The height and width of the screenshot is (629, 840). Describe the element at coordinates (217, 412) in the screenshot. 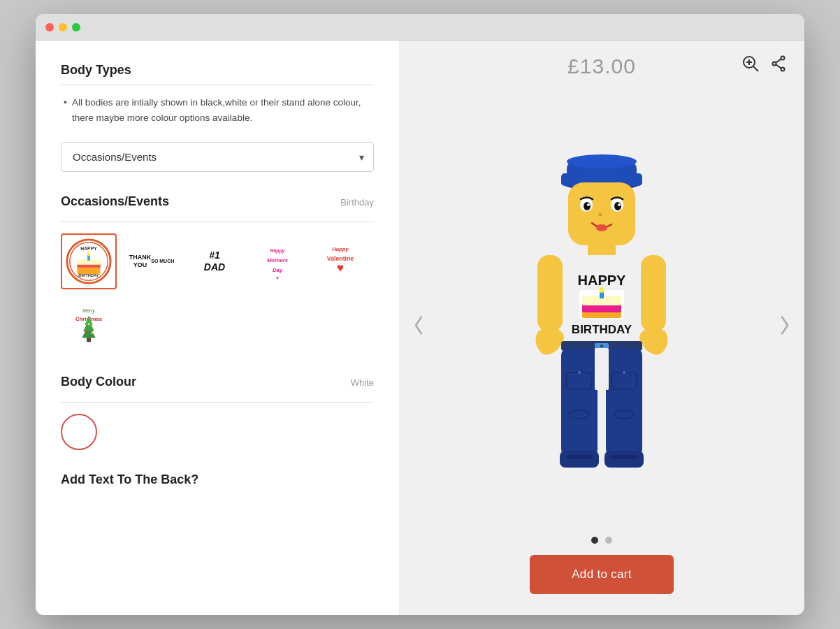

I see `body-colour-section: Body Colour White` at that location.